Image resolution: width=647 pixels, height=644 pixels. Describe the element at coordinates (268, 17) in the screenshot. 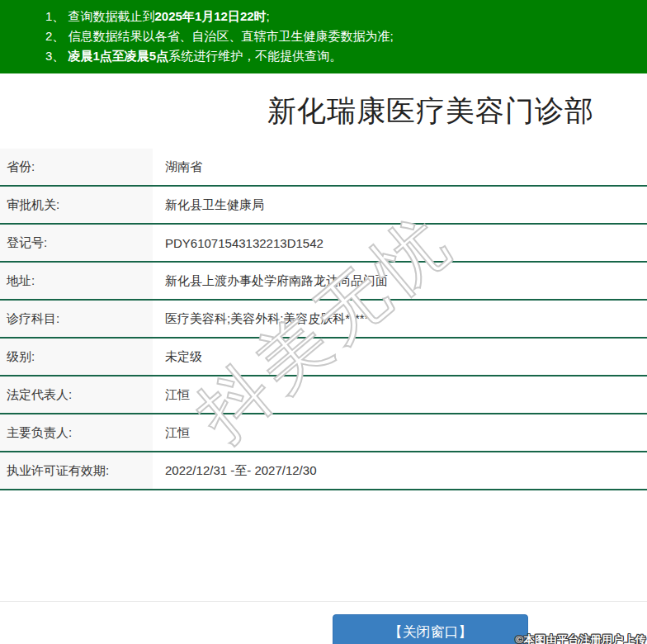

I see `notice-1-suffix: ;` at that location.